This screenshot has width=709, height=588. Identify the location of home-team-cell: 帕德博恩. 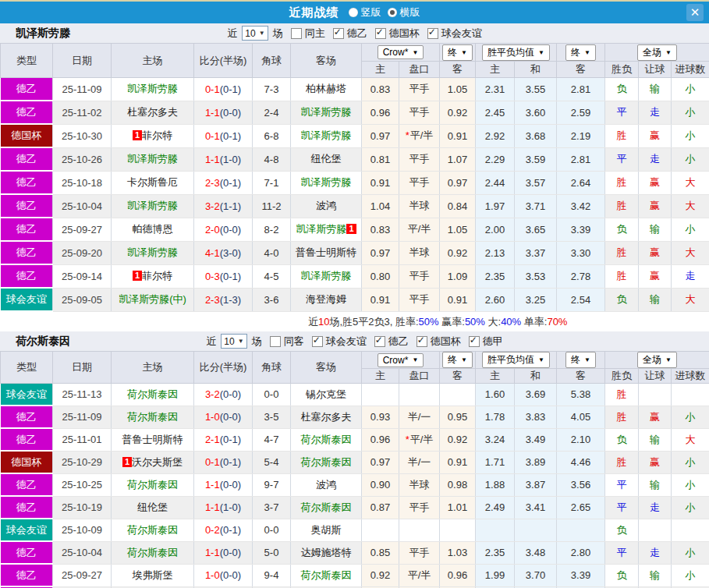
(153, 229).